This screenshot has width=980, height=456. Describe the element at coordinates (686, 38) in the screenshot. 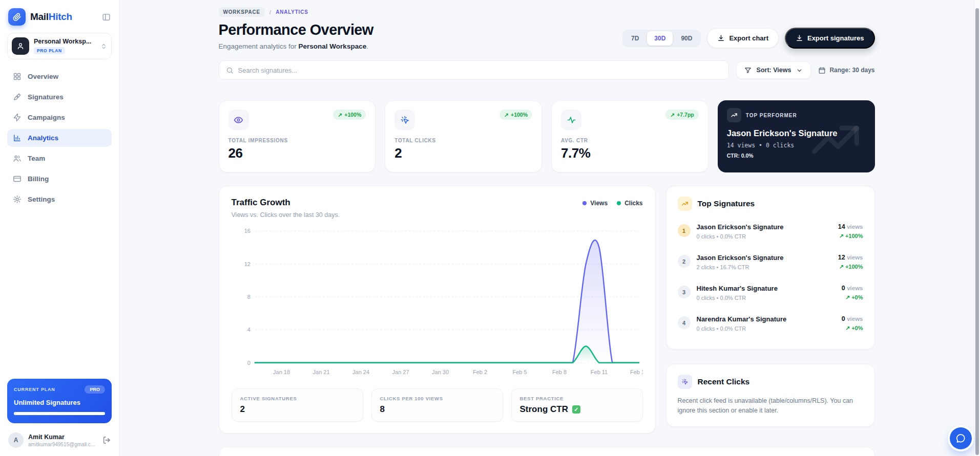

I see `range-90d-button: 90D` at that location.